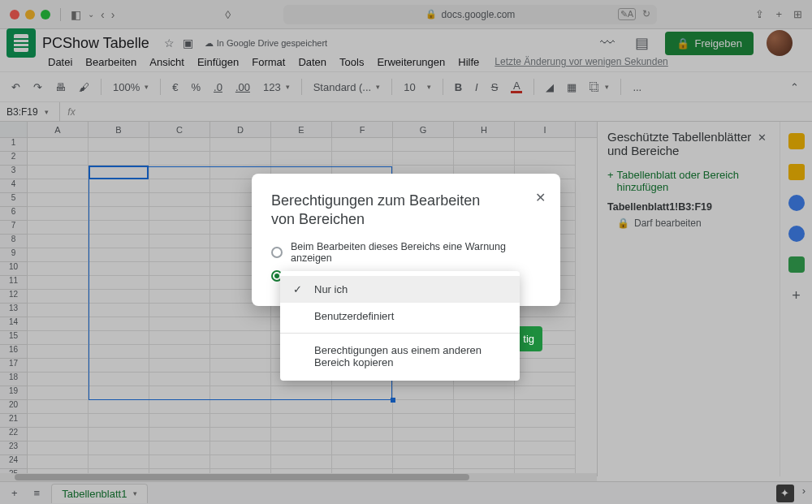  What do you see at coordinates (689, 181) in the screenshot?
I see `add-range-button: +Tabellenblatt oder Bereich hinzufügen` at bounding box center [689, 181].